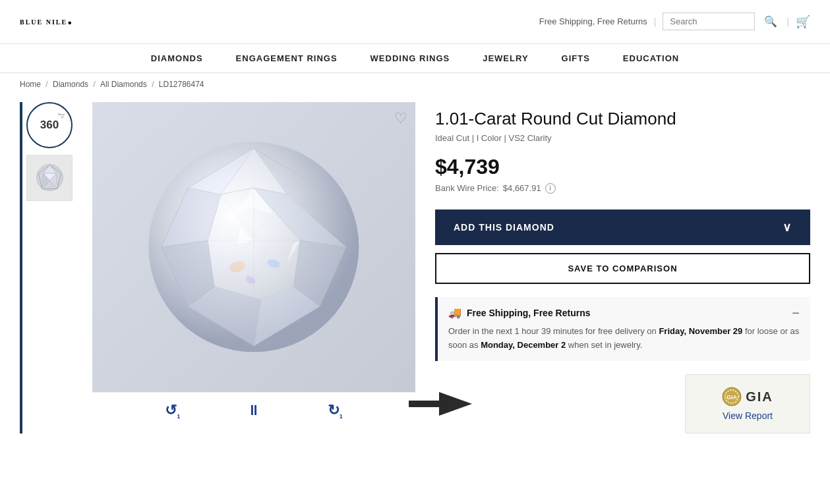 The height and width of the screenshot is (504, 830). Describe the element at coordinates (50, 178) in the screenshot. I see `diamond-thumb-svg` at that location.